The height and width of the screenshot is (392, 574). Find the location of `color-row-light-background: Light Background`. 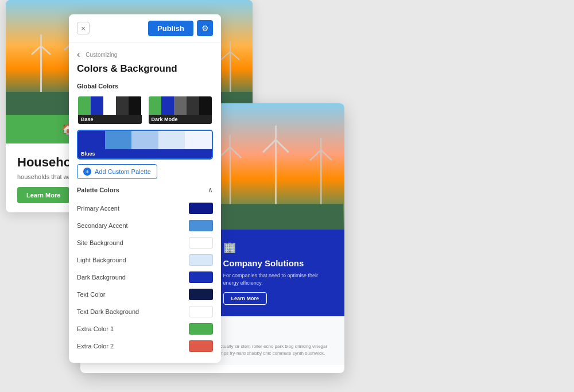

color-row-light-background: Light Background is located at coordinates (145, 260).